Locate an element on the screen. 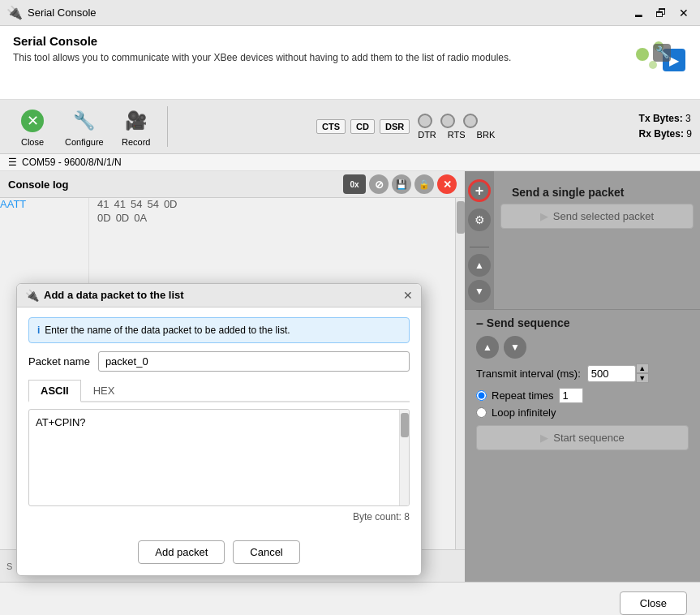 Image resolution: width=700 pixels, height=615 pixels. panel-spacer is located at coordinates (480, 239).